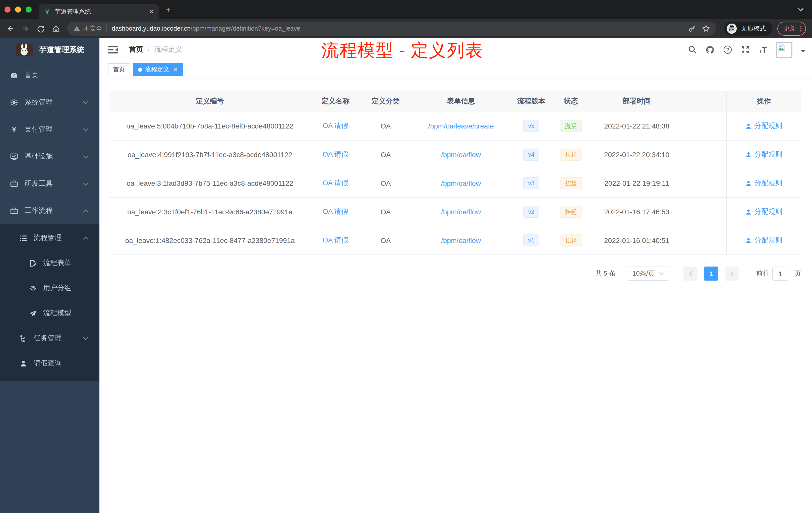 This screenshot has width=812, height=513. What do you see at coordinates (50, 338) in the screenshot?
I see `sidebar-item-task-management: 任务管理` at bounding box center [50, 338].